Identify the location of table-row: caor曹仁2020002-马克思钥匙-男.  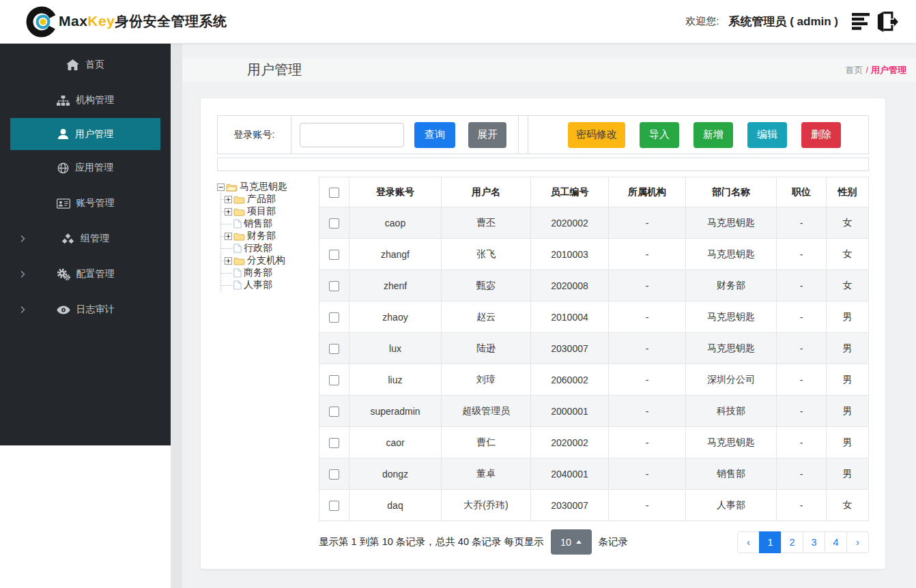
(594, 443).